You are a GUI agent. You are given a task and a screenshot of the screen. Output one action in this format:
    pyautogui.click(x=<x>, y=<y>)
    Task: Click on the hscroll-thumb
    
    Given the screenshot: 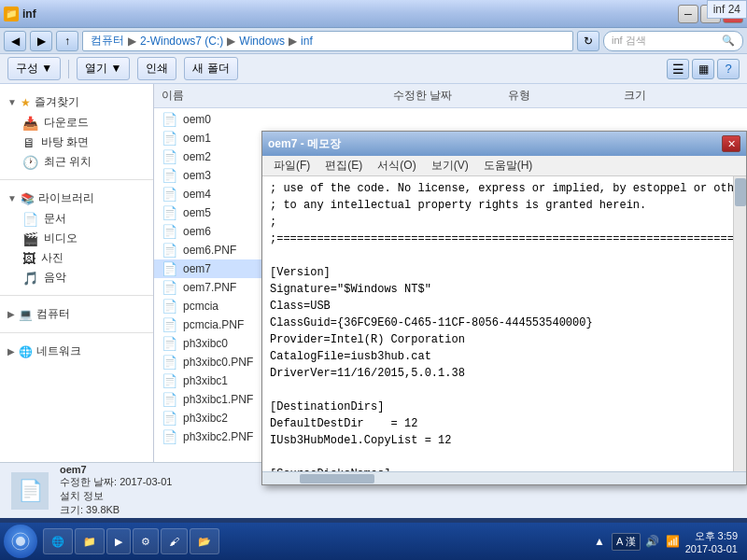 What is the action you would take?
    pyautogui.click(x=337, y=479)
    